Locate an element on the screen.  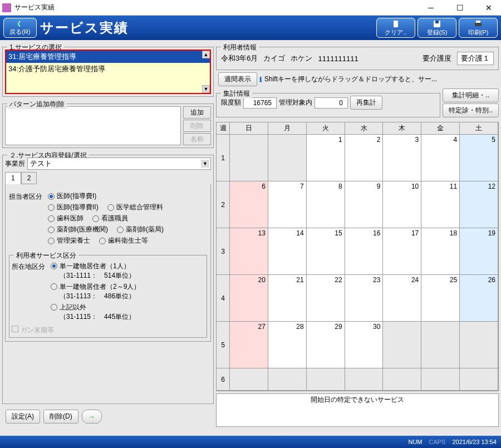
recalc-button: 再集計 is located at coordinates (366, 102).